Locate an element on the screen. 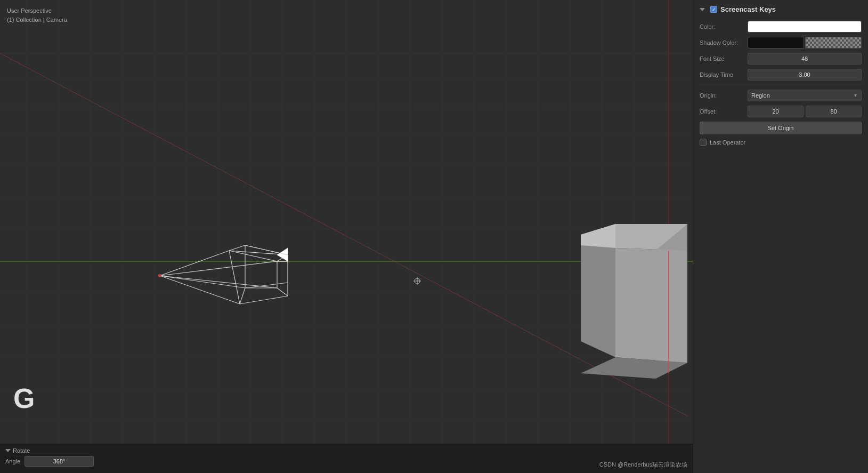 The image size is (868, 473). origin-row: Origin: Region ▼ is located at coordinates (781, 95).